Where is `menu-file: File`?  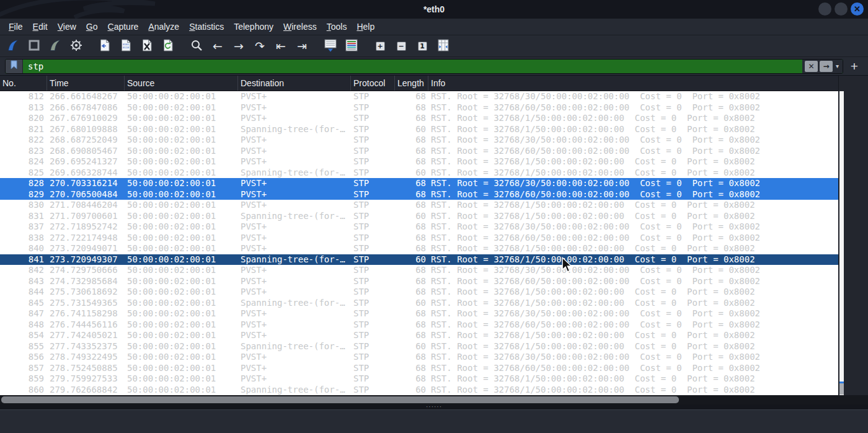 menu-file: File is located at coordinates (16, 27).